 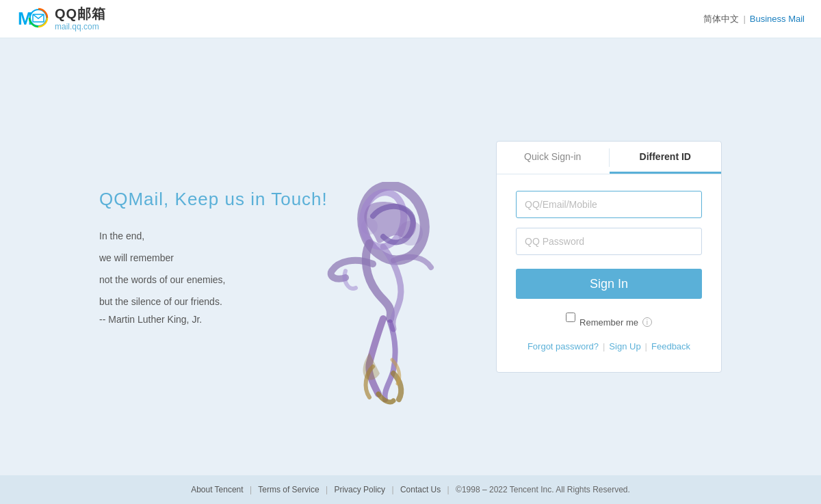 What do you see at coordinates (609, 274) in the screenshot?
I see `login-form: Sign In Remember me i Forgot password? |…` at bounding box center [609, 274].